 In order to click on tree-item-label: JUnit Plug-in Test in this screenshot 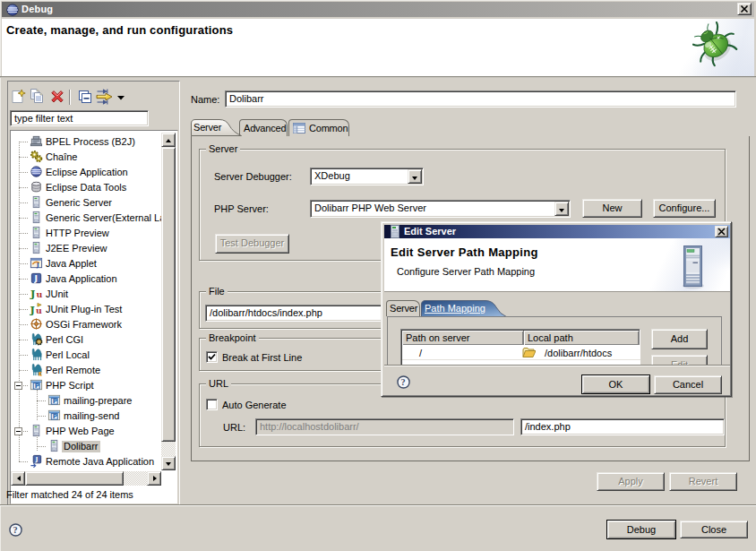, I will do `click(84, 310)`.